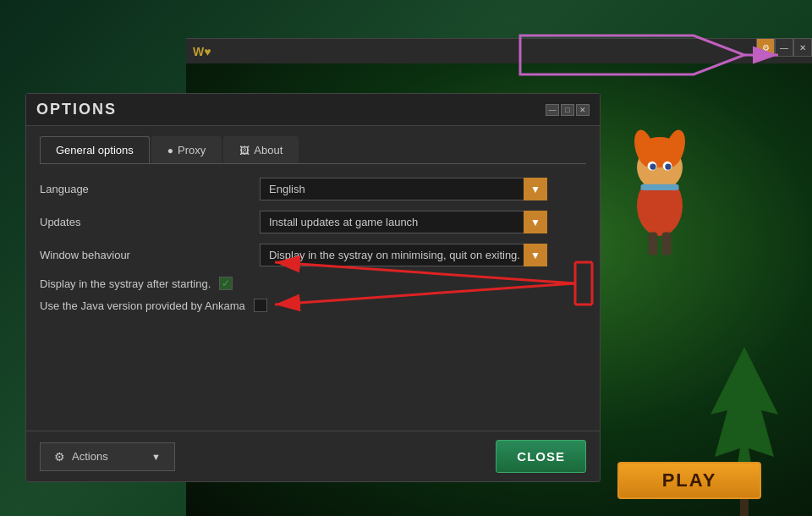 Image resolution: width=812 pixels, height=516 pixels. What do you see at coordinates (552, 110) in the screenshot?
I see `dialog-minimize-btn: —` at bounding box center [552, 110].